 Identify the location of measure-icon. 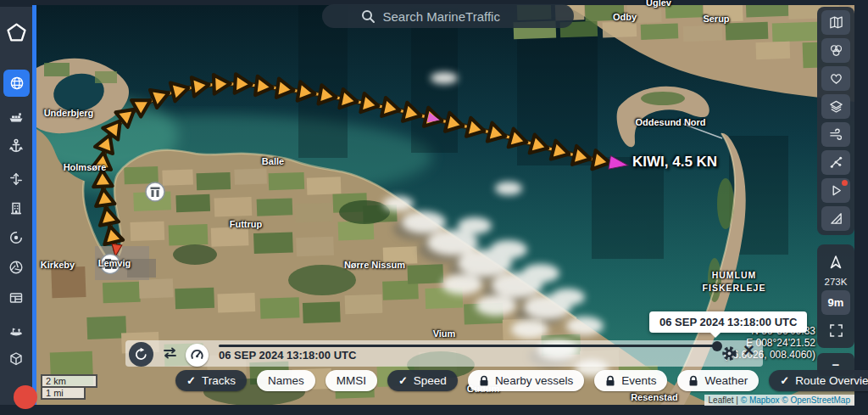
(836, 219).